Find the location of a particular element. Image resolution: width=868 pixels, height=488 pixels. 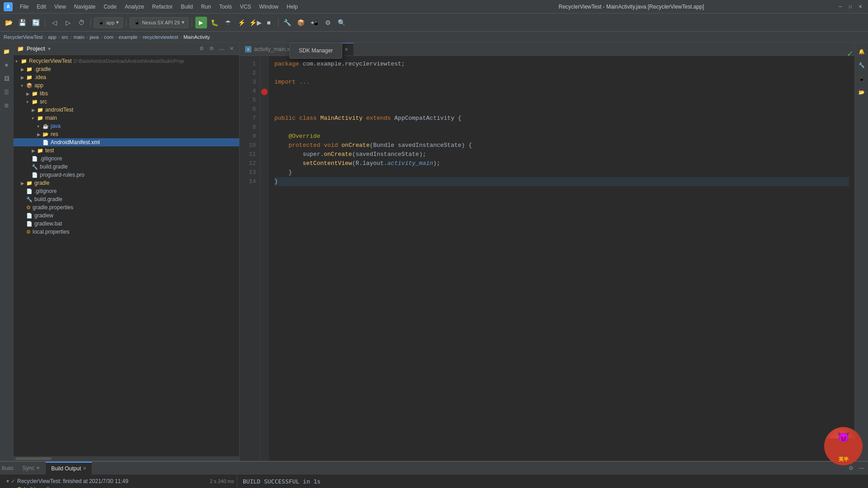

tree-item-gradle: ▶ 📁 .gradle is located at coordinates (127, 69).